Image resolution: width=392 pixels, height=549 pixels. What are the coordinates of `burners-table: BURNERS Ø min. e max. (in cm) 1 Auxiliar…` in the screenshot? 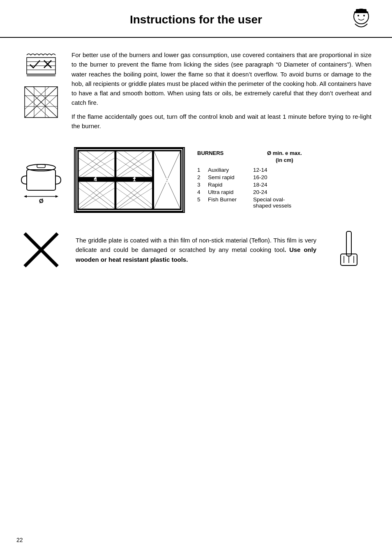 It's located at (284, 180).